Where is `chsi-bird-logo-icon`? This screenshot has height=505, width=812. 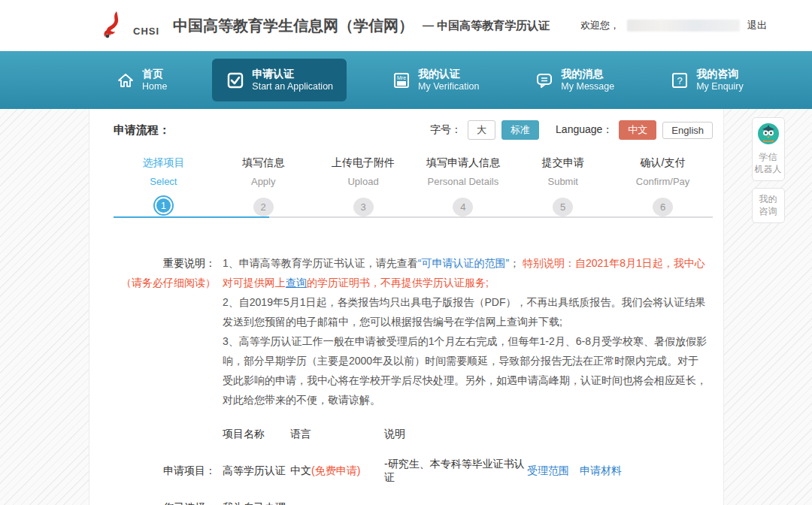 chsi-bird-logo-icon is located at coordinates (114, 26).